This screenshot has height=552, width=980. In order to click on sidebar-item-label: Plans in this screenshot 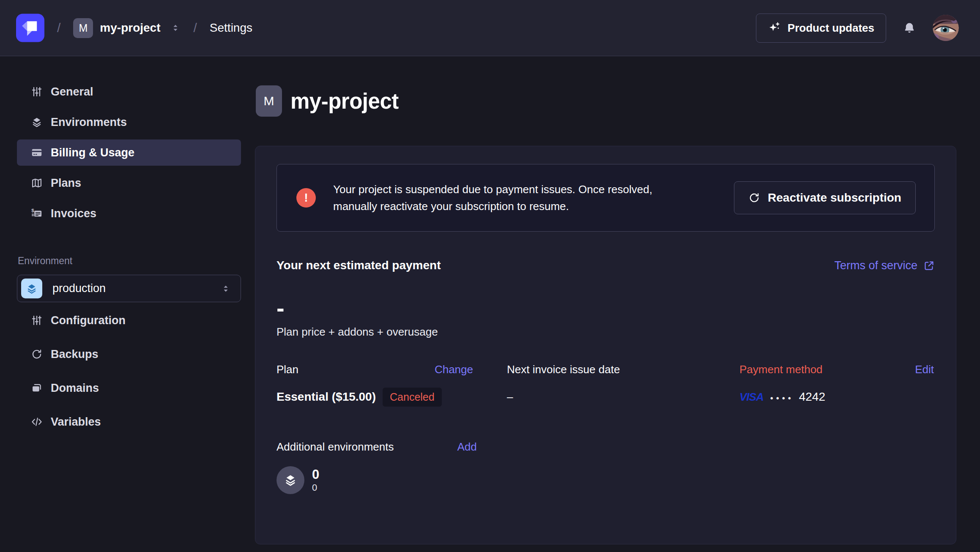, I will do `click(66, 183)`.